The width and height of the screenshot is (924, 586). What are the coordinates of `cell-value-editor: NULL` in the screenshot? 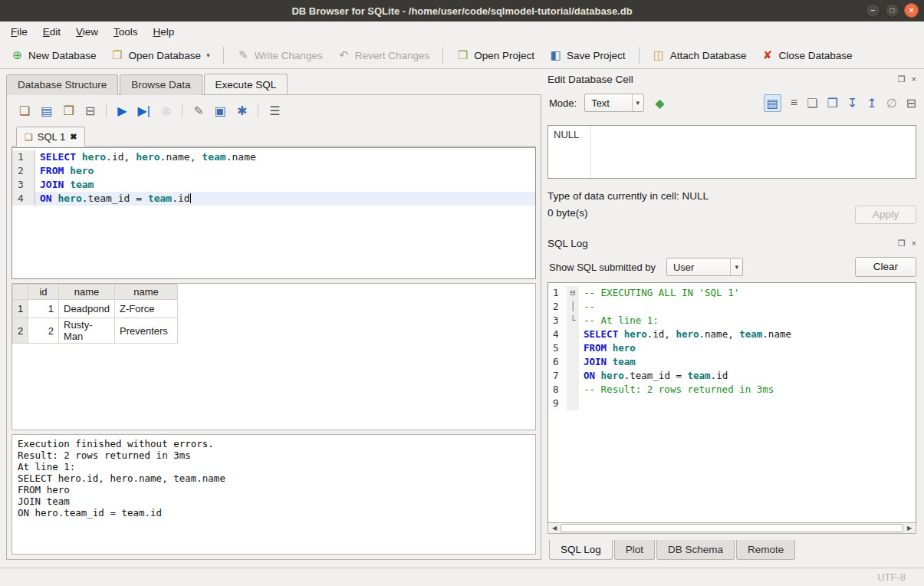 It's located at (732, 152).